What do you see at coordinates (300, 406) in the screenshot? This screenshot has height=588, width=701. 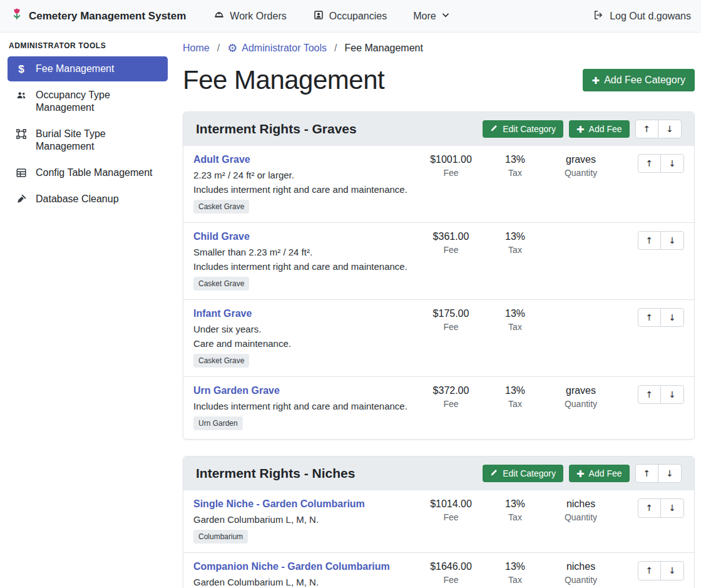 I see `fee-description: Includes interment right and care and ma…` at bounding box center [300, 406].